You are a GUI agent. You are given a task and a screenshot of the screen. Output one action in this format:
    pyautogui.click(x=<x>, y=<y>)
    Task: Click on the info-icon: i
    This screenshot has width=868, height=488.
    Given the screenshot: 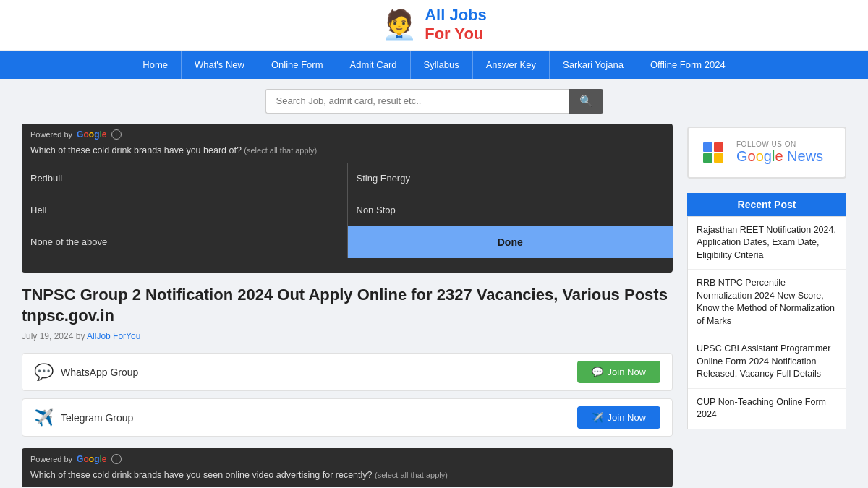 What is the action you would take?
    pyautogui.click(x=116, y=134)
    